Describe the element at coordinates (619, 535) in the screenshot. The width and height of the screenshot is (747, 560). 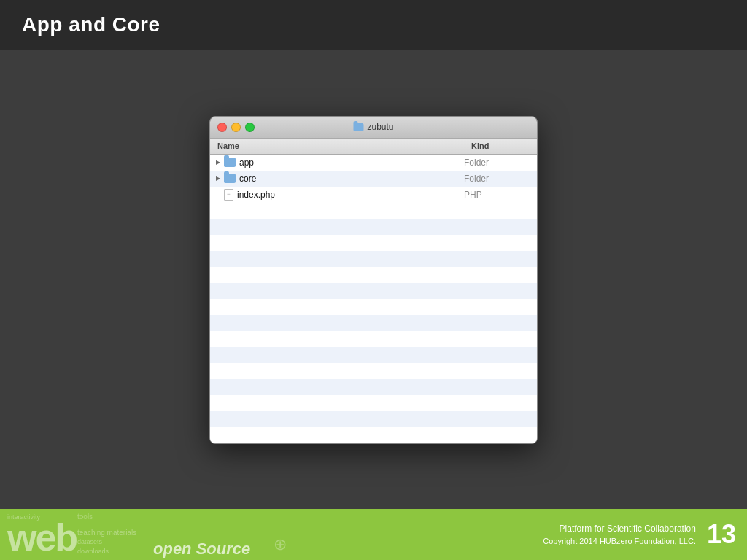
I see `footer-info: Platform for Scientific Collaboration Co…` at that location.